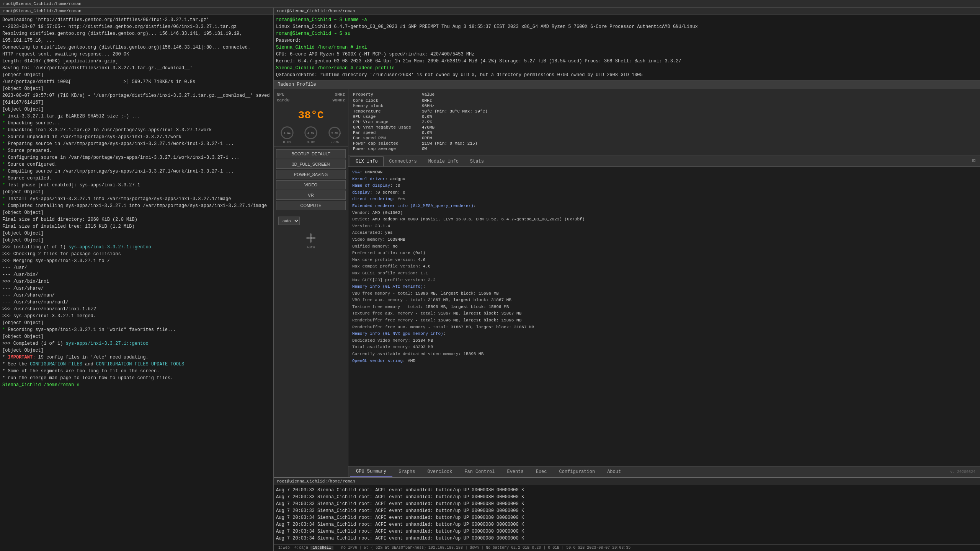 The height and width of the screenshot is (551, 980). What do you see at coordinates (664, 267) in the screenshot?
I see `glx-line: Max compat profile version: 4.6` at bounding box center [664, 267].